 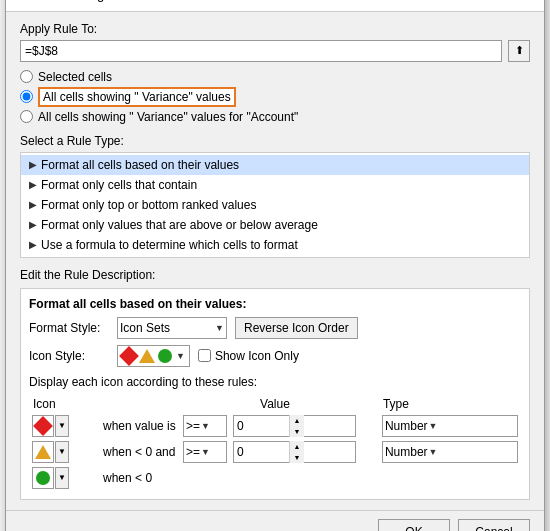 What do you see at coordinates (406, 426) in the screenshot?
I see `row1-type-value: Number` at bounding box center [406, 426].